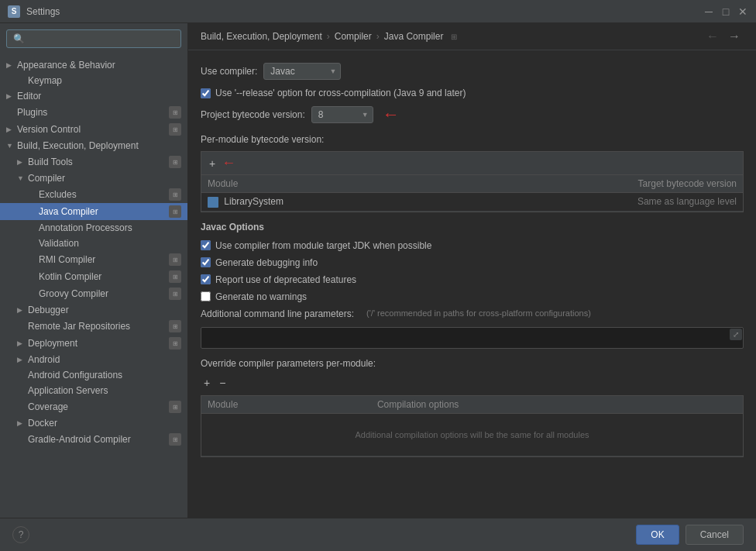 The image size is (756, 551). What do you see at coordinates (709, 12) in the screenshot?
I see `minimize-button: ─` at bounding box center [709, 12].